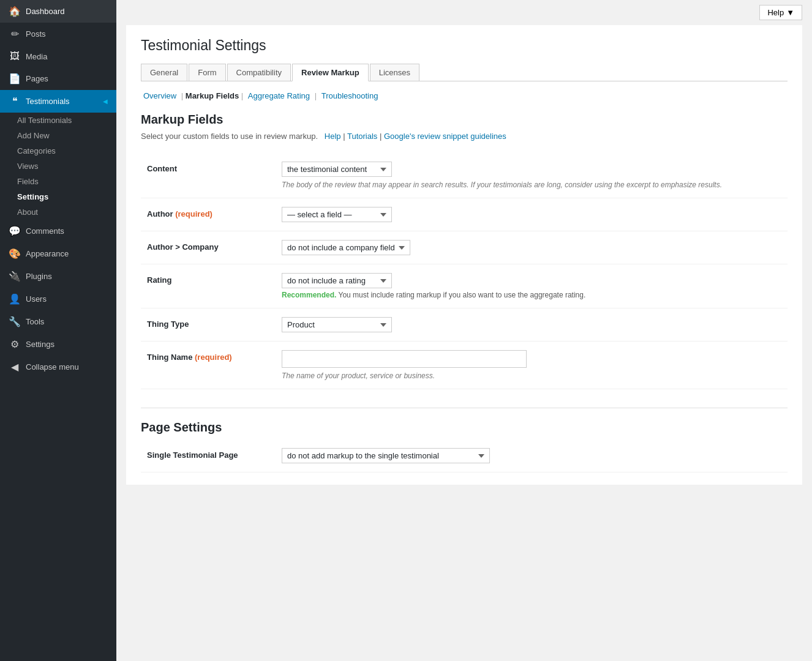 This screenshot has width=812, height=661. What do you see at coordinates (532, 295) in the screenshot?
I see `rating-recommended-line: Recommended. You must include rating mar…` at bounding box center [532, 295].